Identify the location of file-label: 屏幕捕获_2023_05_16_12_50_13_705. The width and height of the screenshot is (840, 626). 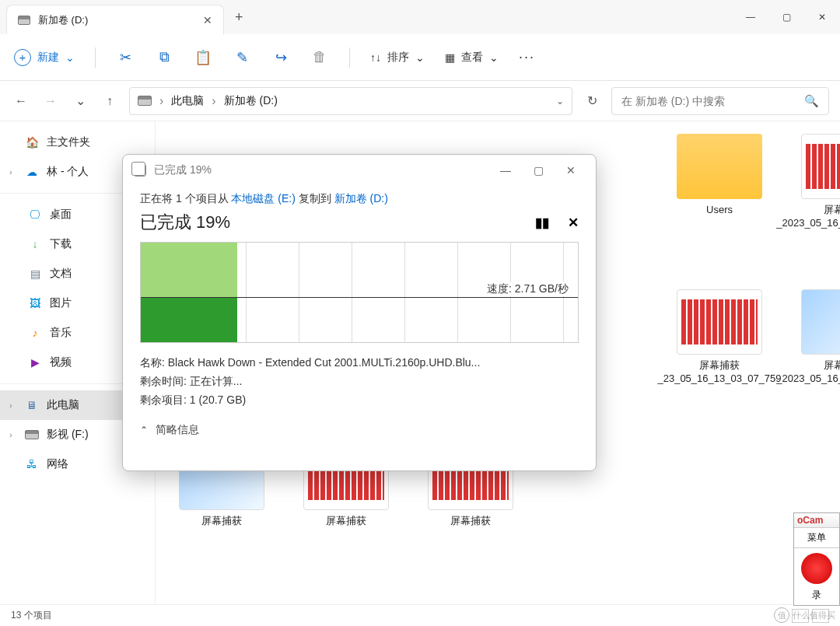
(808, 217).